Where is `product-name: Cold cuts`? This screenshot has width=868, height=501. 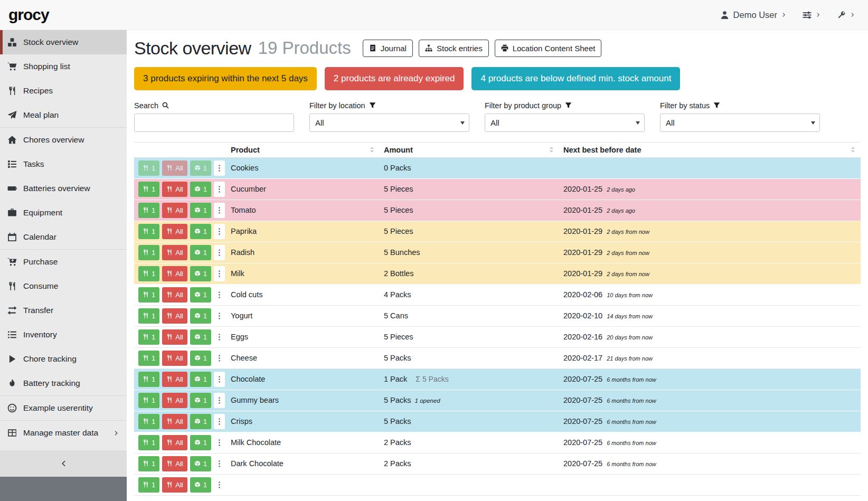 product-name: Cold cuts is located at coordinates (303, 295).